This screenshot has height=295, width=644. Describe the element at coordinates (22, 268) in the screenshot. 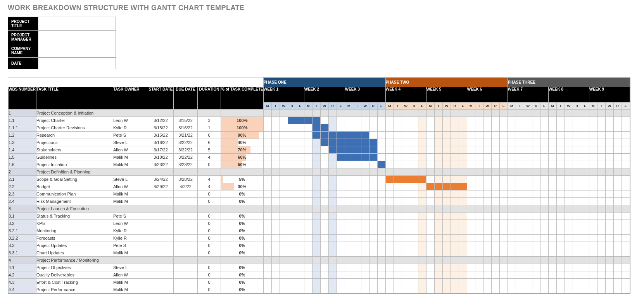

I see `cell-wbs: 4.1` at that location.